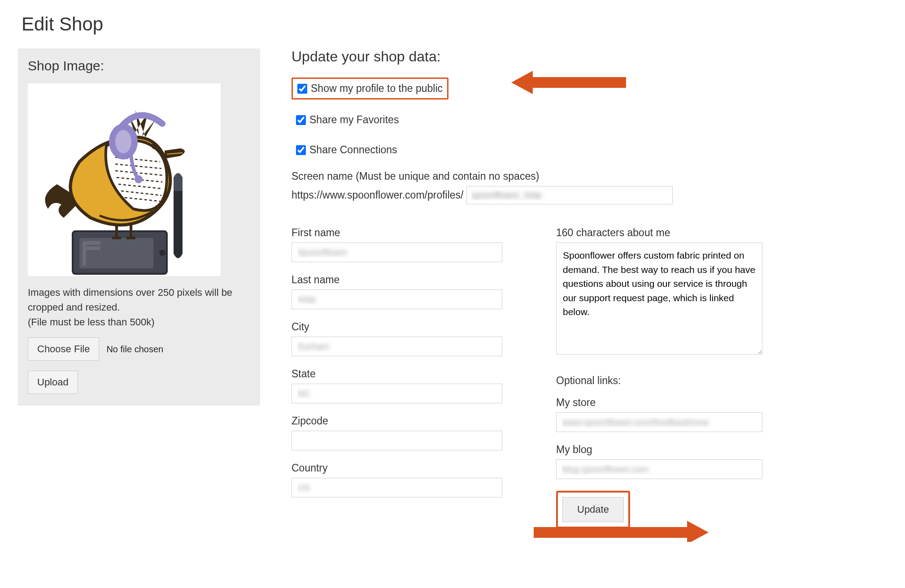 The image size is (905, 588). Describe the element at coordinates (454, 24) in the screenshot. I see `page-title: Edit Shop` at that location.